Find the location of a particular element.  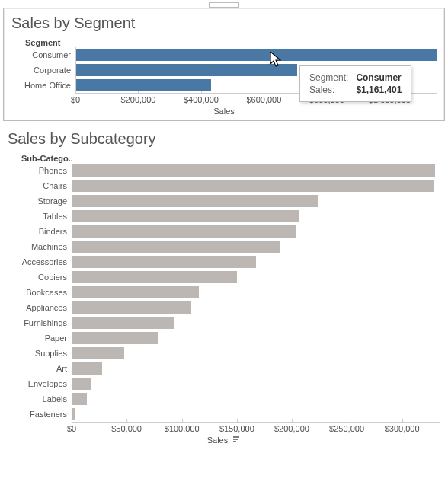

plot-area-segment: Consumer Corporate Home Office Segment: … is located at coordinates (224, 70).